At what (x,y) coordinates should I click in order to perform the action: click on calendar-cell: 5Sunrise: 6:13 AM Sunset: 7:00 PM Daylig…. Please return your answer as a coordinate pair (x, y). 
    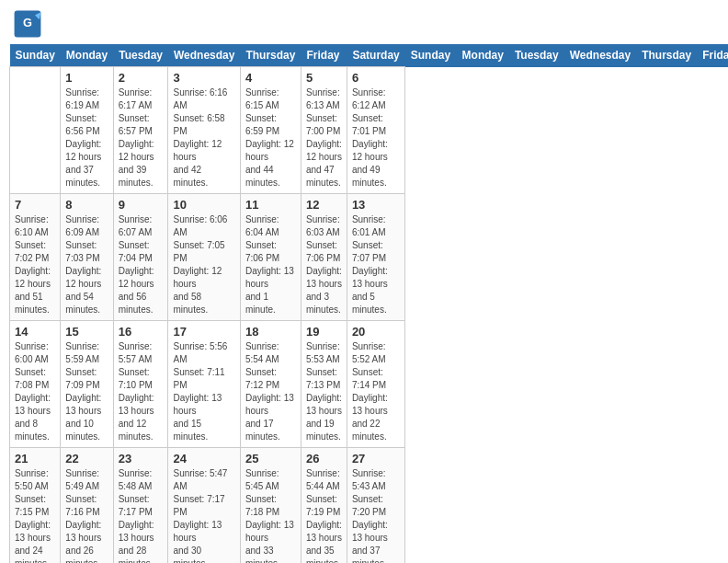
    Looking at the image, I should click on (324, 131).